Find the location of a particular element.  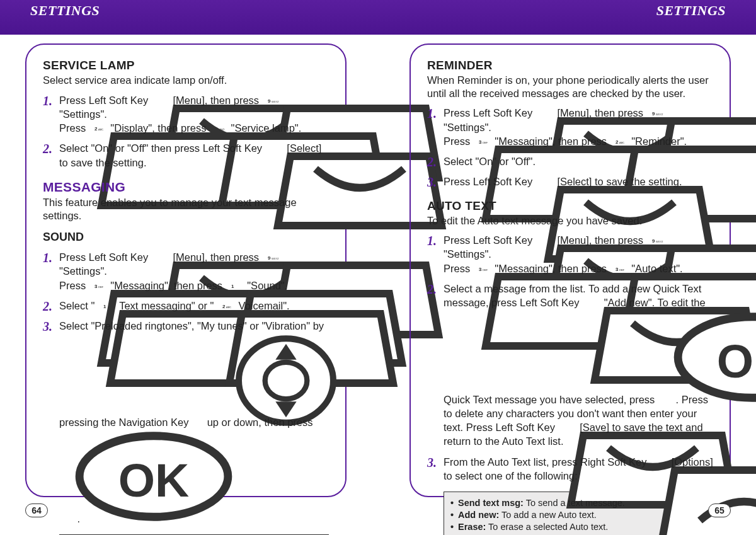

text: Text messaging" or " is located at coordinates (168, 306).